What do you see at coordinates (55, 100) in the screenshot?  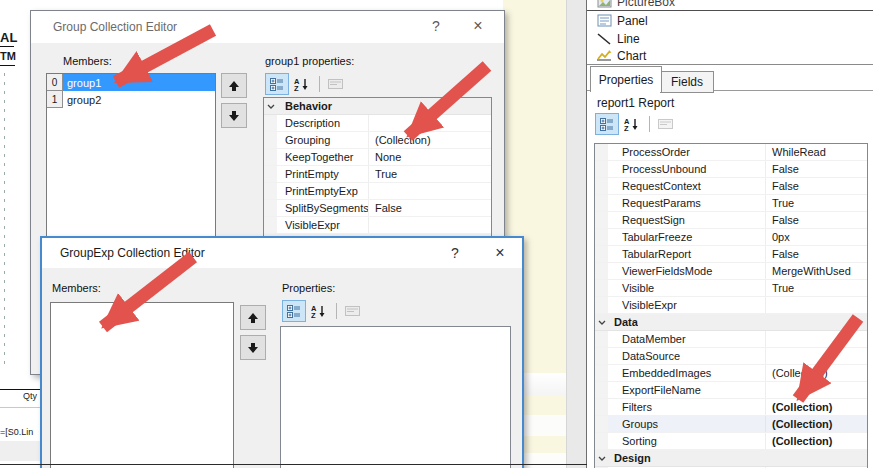 I see `member-index: 1` at bounding box center [55, 100].